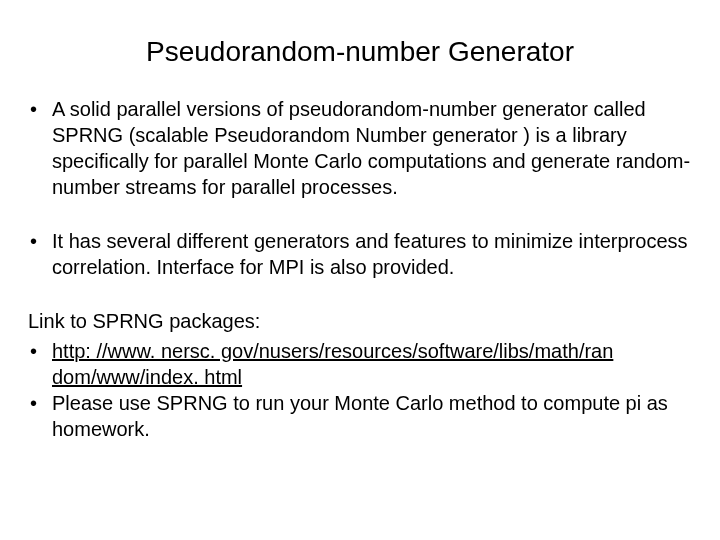 The height and width of the screenshot is (540, 720). Describe the element at coordinates (360, 364) in the screenshot. I see `bullet-link: • http: //www. nersc. gov/nusers/resourc…` at that location.